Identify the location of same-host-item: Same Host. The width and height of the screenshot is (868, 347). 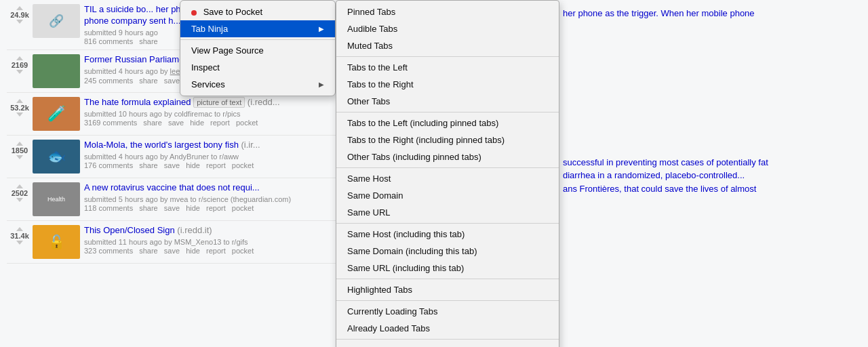
(448, 179).